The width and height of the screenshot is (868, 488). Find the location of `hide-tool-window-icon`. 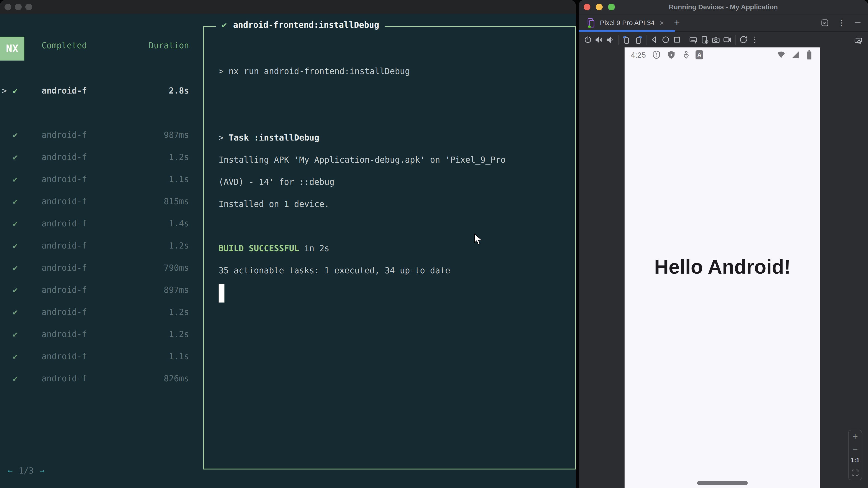

hide-tool-window-icon is located at coordinates (858, 23).